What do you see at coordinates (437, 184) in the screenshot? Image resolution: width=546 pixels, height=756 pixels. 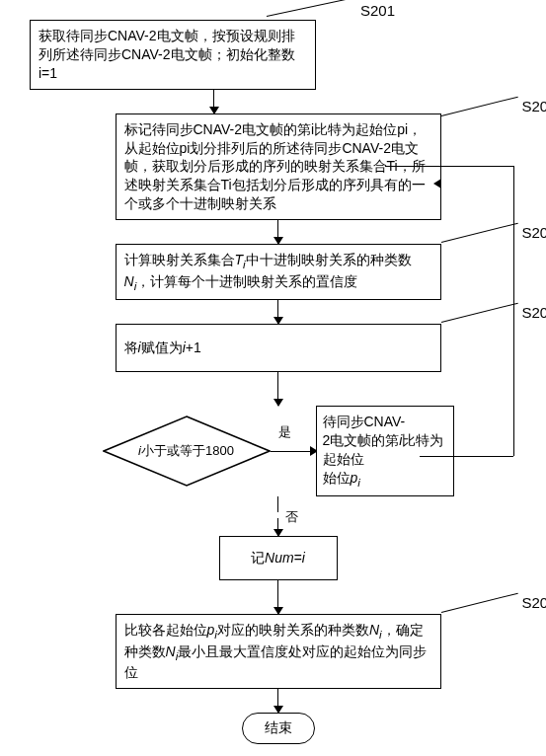 I see `feedback-arrowhead` at bounding box center [437, 184].